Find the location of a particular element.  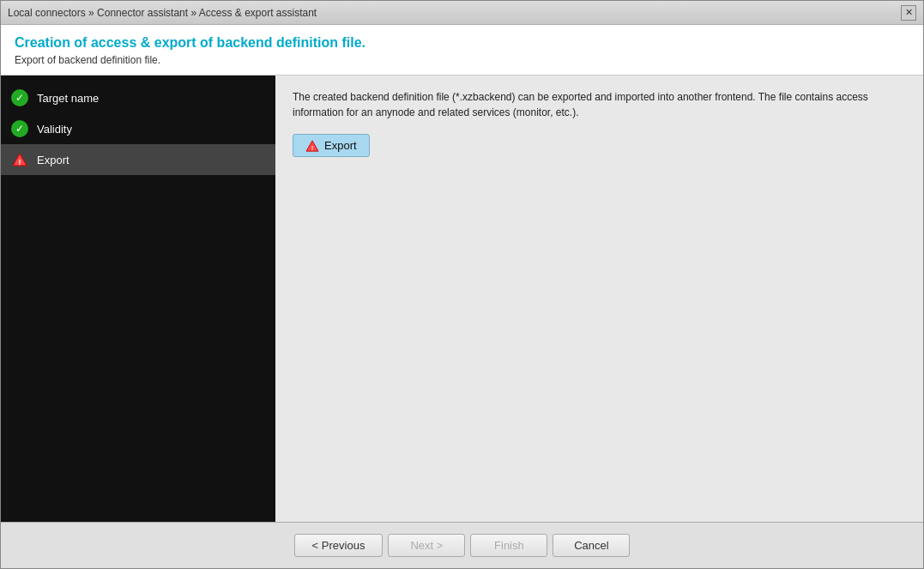

sidebar-item-export: ! Export is located at coordinates (138, 160).